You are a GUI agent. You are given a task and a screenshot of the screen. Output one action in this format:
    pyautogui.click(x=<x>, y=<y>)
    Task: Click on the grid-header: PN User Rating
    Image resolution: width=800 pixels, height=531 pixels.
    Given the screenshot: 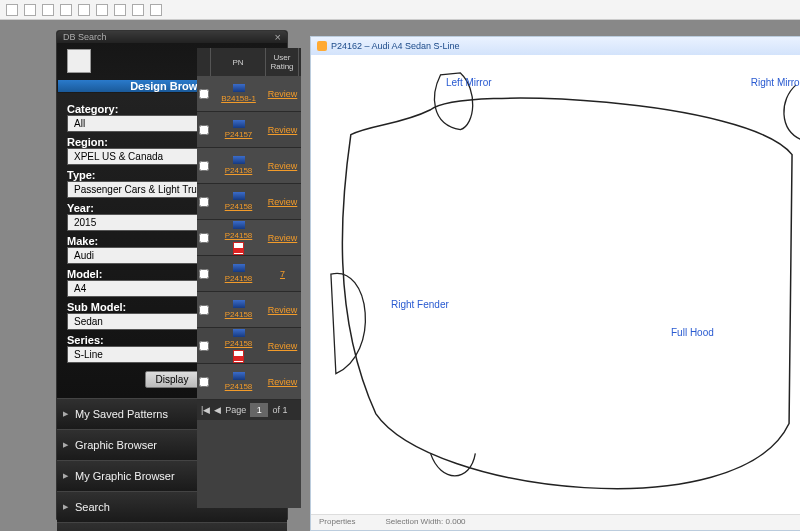 What is the action you would take?
    pyautogui.click(x=249, y=62)
    